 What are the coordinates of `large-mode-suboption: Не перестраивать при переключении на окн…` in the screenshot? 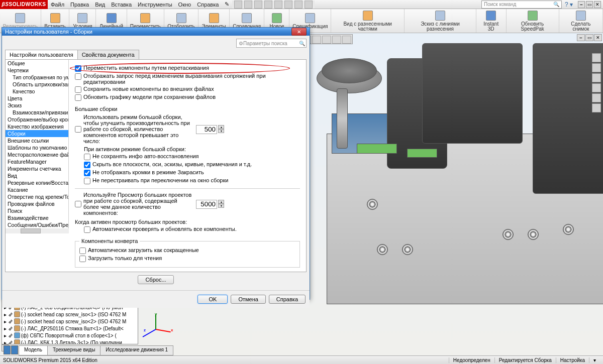 It's located at (192, 181).